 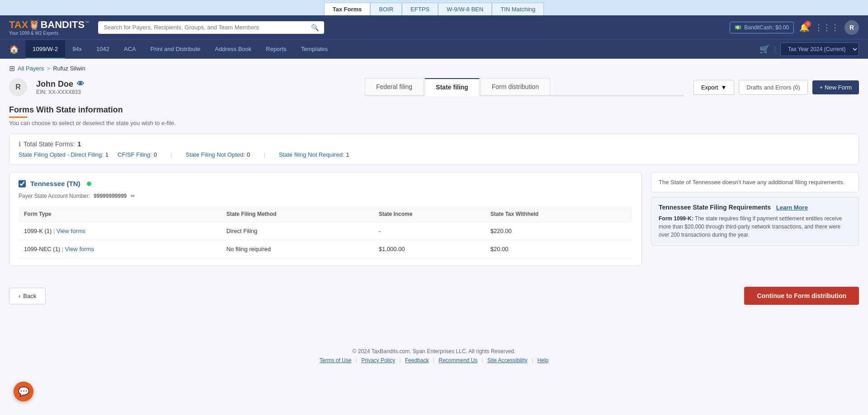 I want to click on nav-print-distribute: Print and Distribute, so click(x=175, y=50).